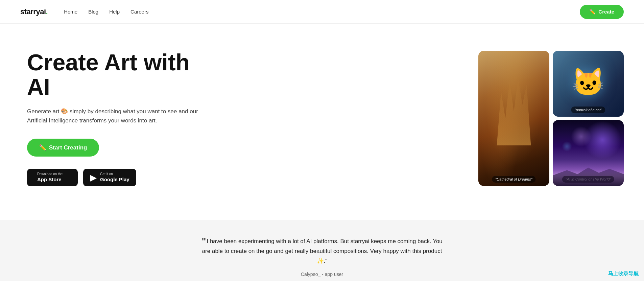 This screenshot has width=644, height=281. I want to click on nav-left: starryai. Home Blog Help Careers, so click(85, 12).